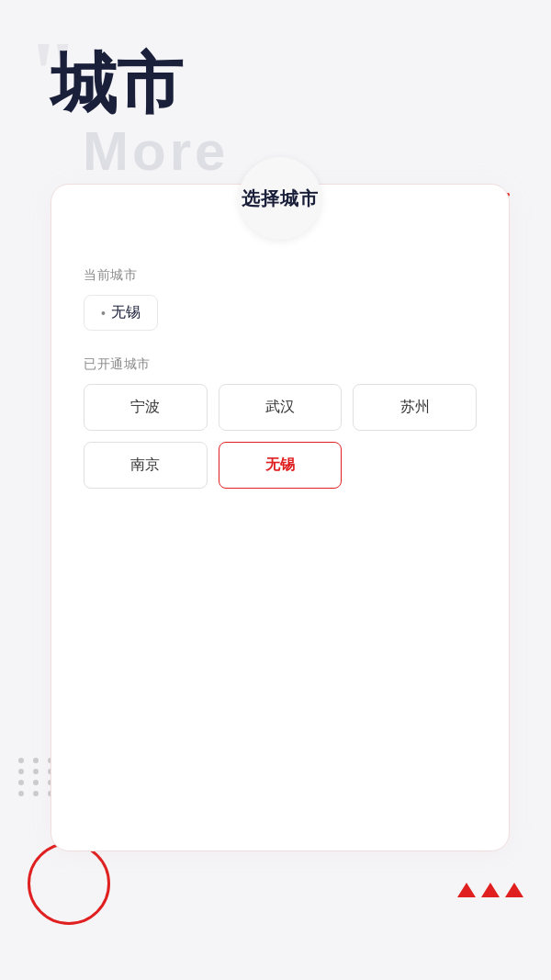 This screenshot has width=551, height=980. Describe the element at coordinates (280, 465) in the screenshot. I see `city-grid-row2: 南京 无锡` at that location.